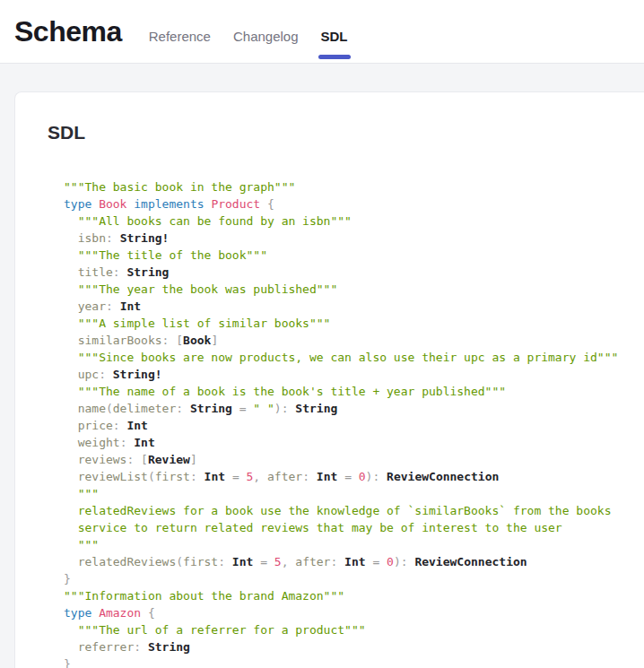  What do you see at coordinates (222, 629) in the screenshot?
I see `code-token-str: """The url of a referrer for a product""…` at bounding box center [222, 629].